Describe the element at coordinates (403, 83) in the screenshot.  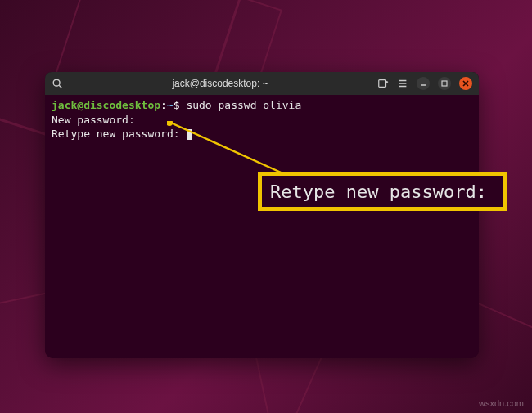
I see `hamburger-menu-icon` at that location.